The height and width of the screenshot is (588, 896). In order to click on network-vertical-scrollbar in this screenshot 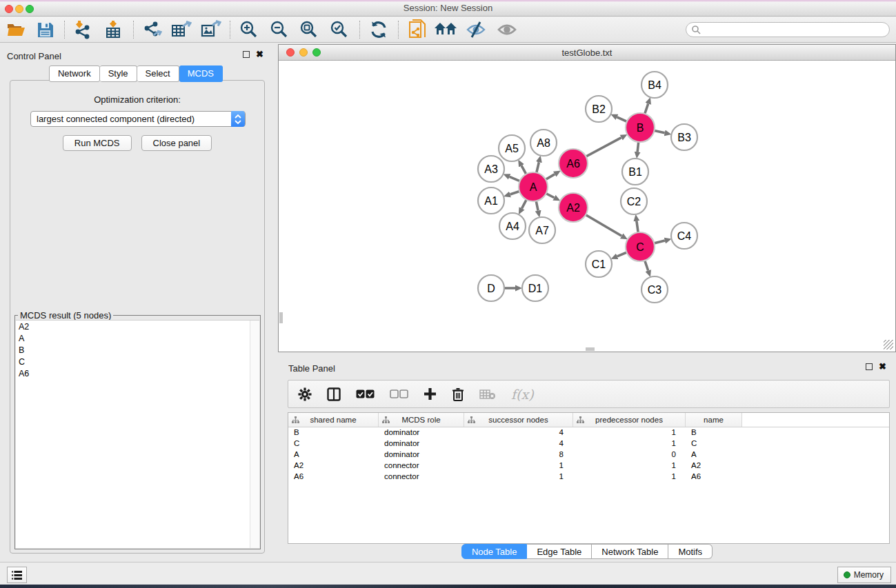, I will do `click(281, 318)`.